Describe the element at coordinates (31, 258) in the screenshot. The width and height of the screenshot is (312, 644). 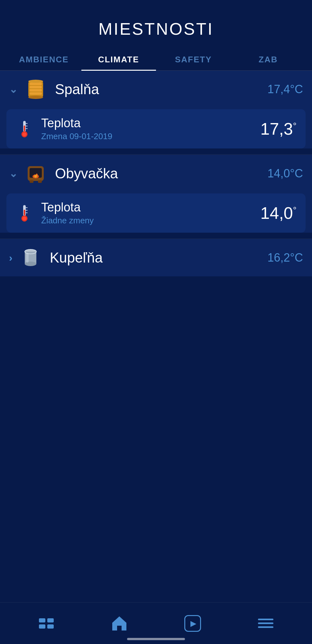
I see `cylinder-svg-icon` at that location.